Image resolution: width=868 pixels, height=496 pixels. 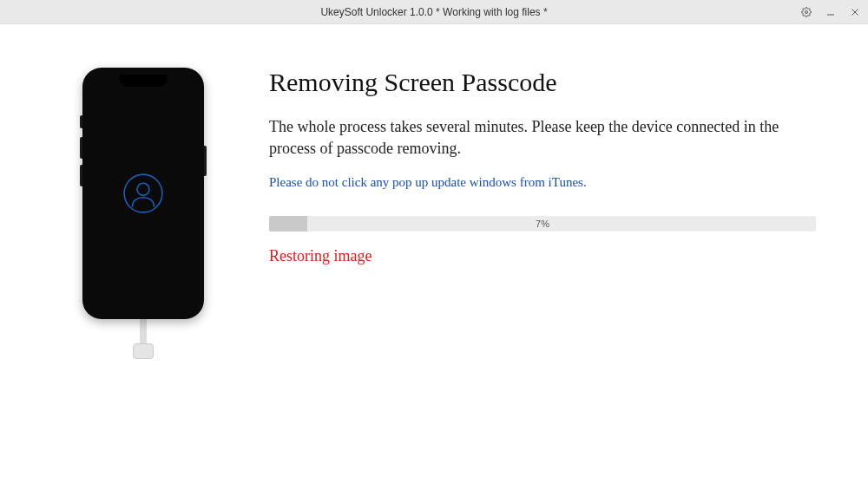 I want to click on description-text: The whole process takes several minutes.…, so click(x=542, y=138).